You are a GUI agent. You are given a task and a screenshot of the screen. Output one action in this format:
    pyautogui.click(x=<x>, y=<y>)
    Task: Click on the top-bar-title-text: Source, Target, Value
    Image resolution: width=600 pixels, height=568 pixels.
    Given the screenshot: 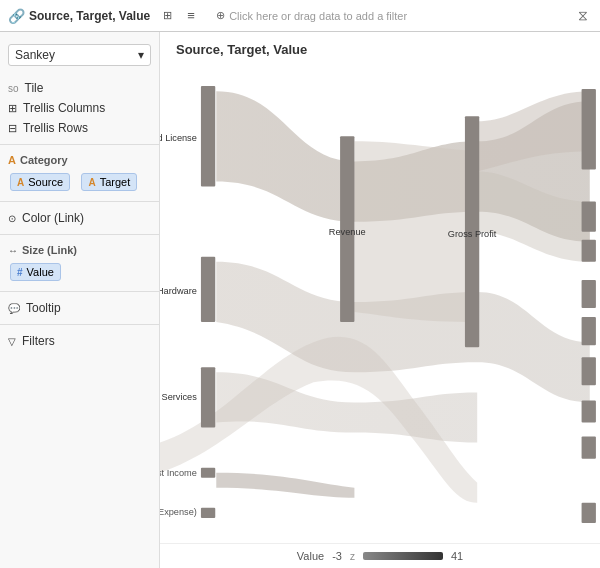 What is the action you would take?
    pyautogui.click(x=90, y=16)
    